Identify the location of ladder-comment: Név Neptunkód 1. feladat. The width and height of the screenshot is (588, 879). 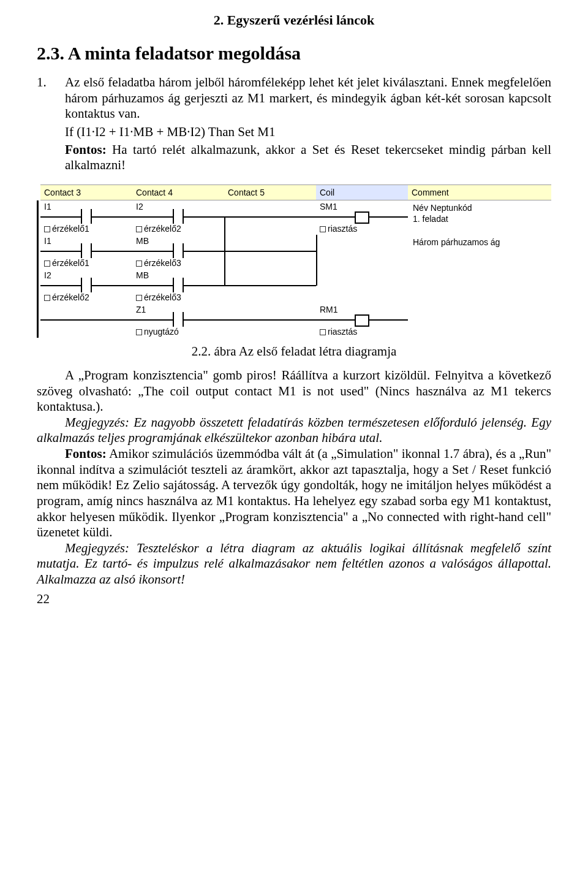
(481, 213).